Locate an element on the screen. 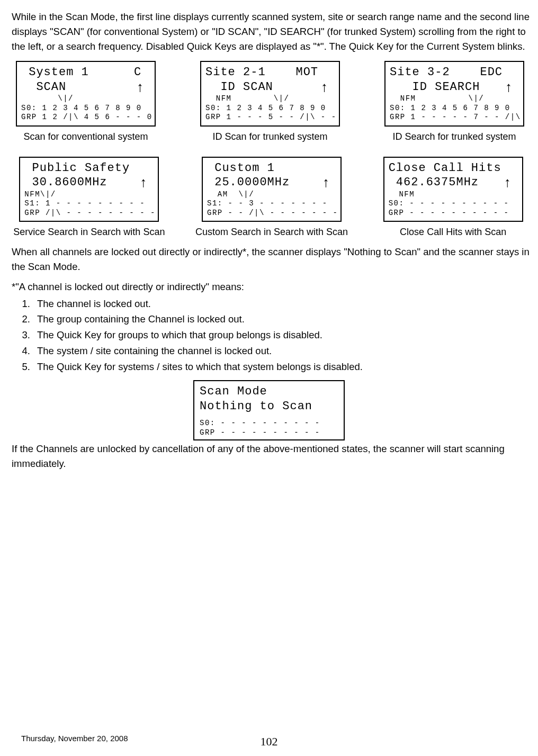 Image resolution: width=538 pixels, height=756 pixels. lcd-line3: AM \|/ is located at coordinates (272, 195).